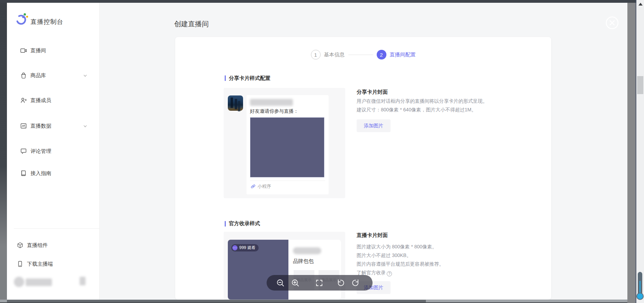  Describe the element at coordinates (274, 111) in the screenshot. I see `invite-text: 好友邀请你参与直播：` at that location.